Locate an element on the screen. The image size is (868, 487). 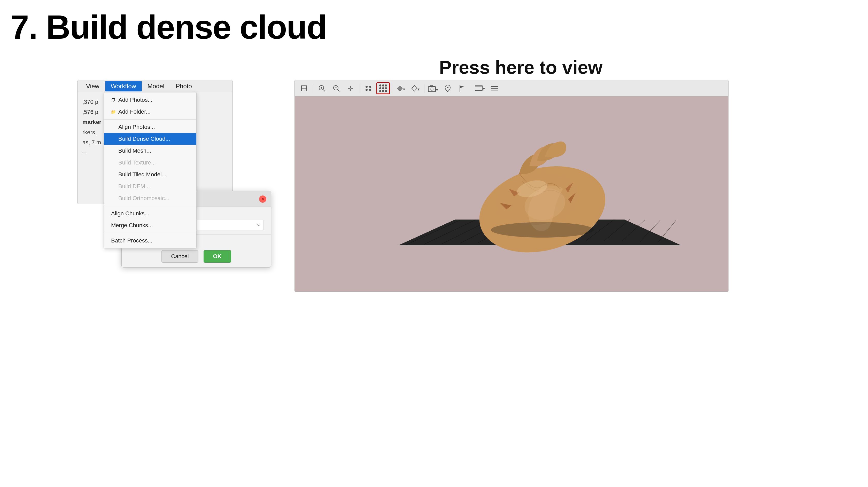
menu-item-view: View is located at coordinates (93, 86).